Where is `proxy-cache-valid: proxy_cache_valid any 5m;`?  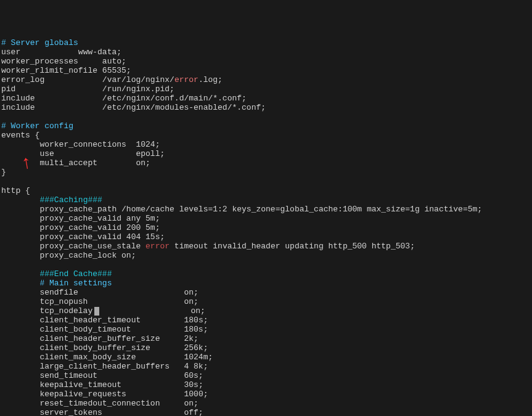 proxy-cache-valid: proxy_cache_valid any 5m; is located at coordinates (80, 218).